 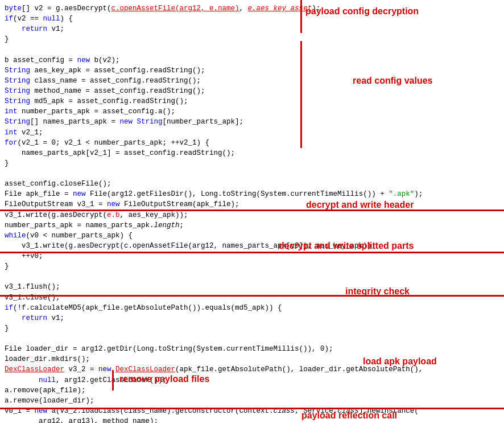 I want to click on remove-payload-bracket, so click(x=113, y=380).